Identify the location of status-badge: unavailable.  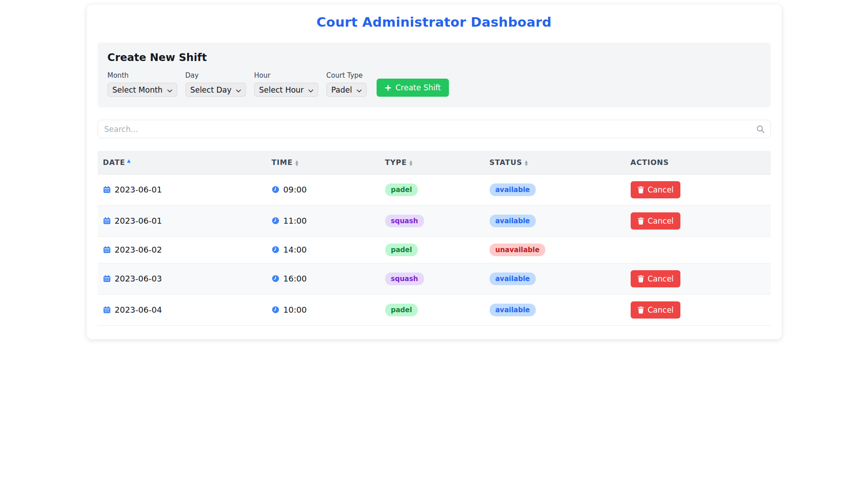
(518, 250).